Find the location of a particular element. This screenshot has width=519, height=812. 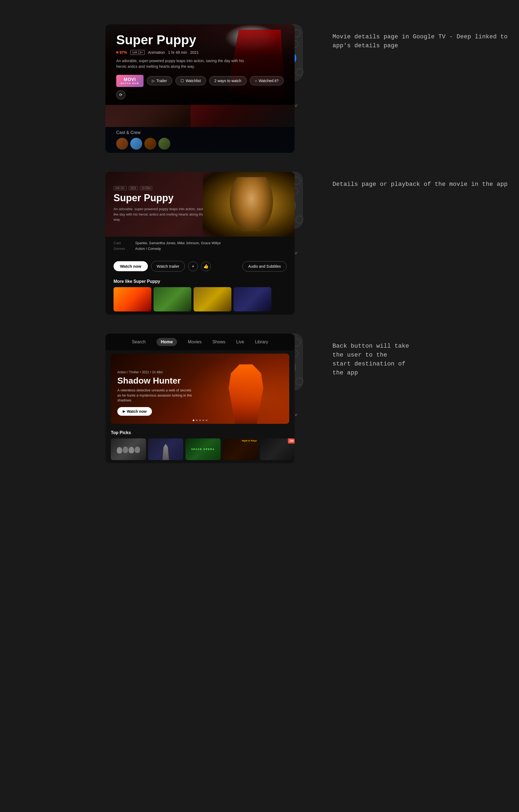

caption-3-dest: destination of is located at coordinates (380, 364).